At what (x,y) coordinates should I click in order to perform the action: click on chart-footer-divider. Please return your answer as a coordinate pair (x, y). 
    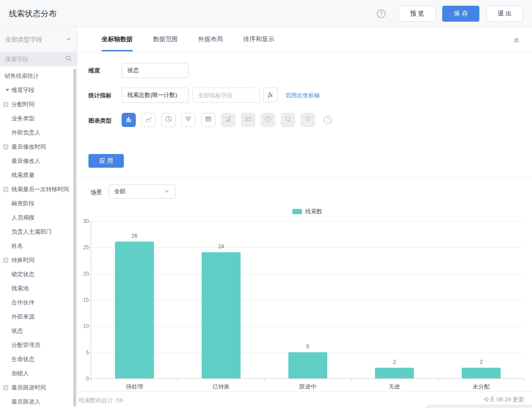
    Looking at the image, I should click on (305, 391).